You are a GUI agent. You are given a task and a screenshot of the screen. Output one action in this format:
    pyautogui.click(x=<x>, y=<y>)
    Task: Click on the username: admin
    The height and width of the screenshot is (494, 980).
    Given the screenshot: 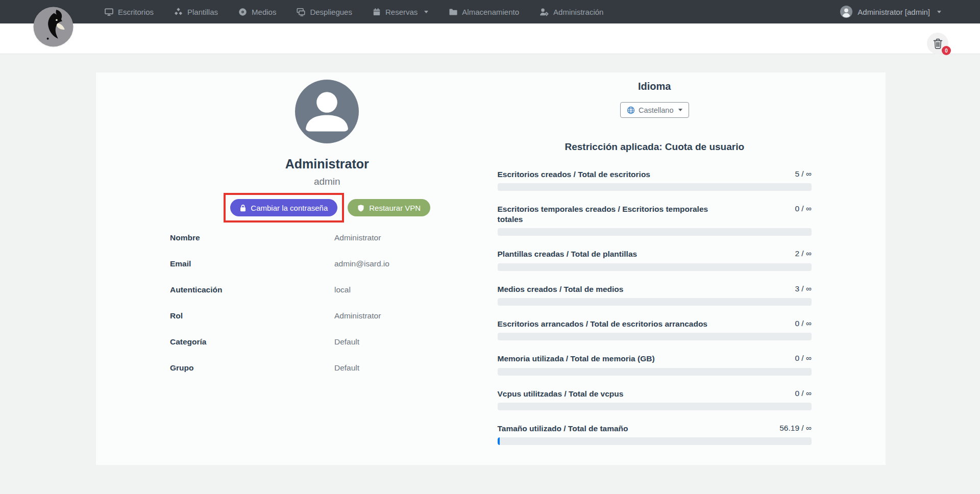 What is the action you would take?
    pyautogui.click(x=327, y=182)
    